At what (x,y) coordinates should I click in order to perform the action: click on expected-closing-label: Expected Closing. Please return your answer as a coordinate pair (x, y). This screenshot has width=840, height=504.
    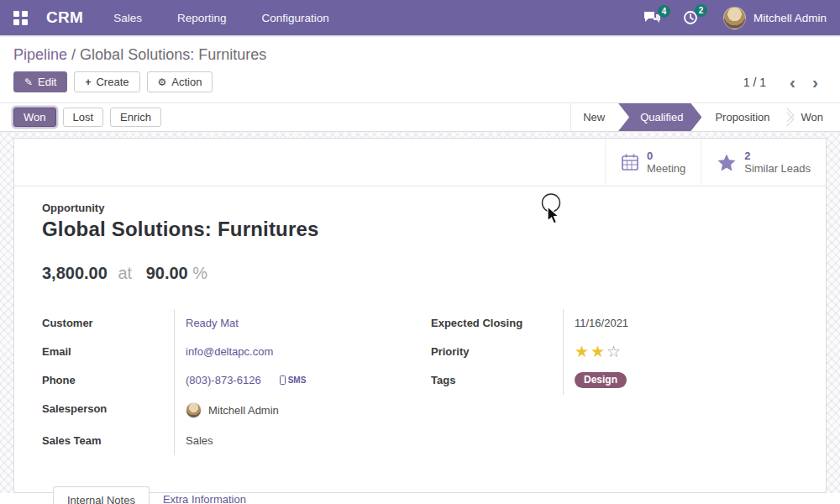
    Looking at the image, I should click on (497, 323).